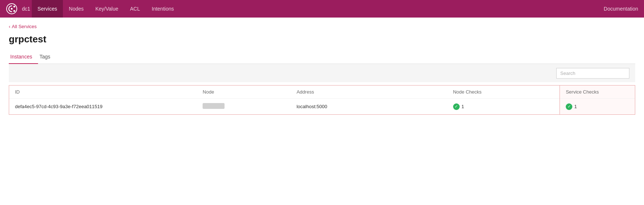  I want to click on nav-item-services: Services, so click(48, 9).